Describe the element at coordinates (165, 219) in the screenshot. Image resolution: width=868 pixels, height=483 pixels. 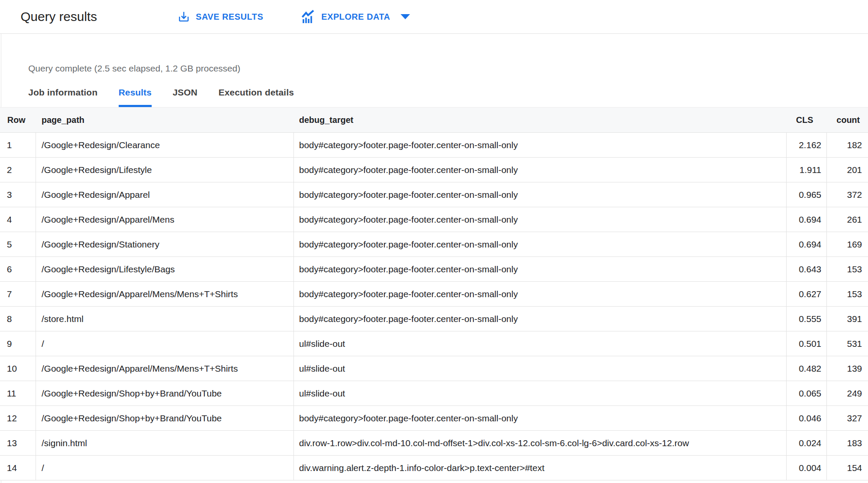
I see `cell-page-path: /Google+Redesign/Apparel/Mens` at that location.